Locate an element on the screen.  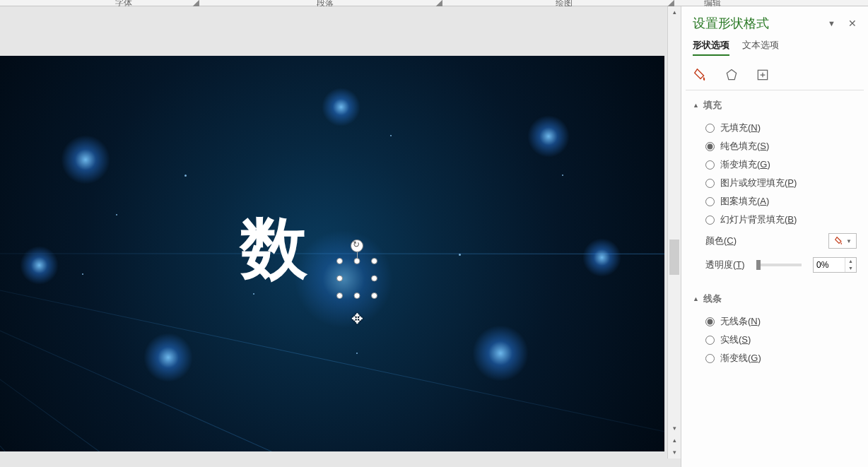
transparency-value is located at coordinates (829, 265).